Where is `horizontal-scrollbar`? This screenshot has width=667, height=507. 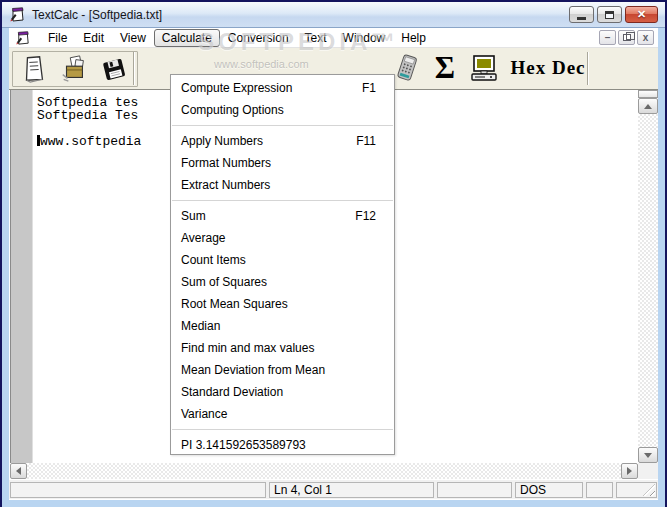
horizontal-scrollbar is located at coordinates (324, 471).